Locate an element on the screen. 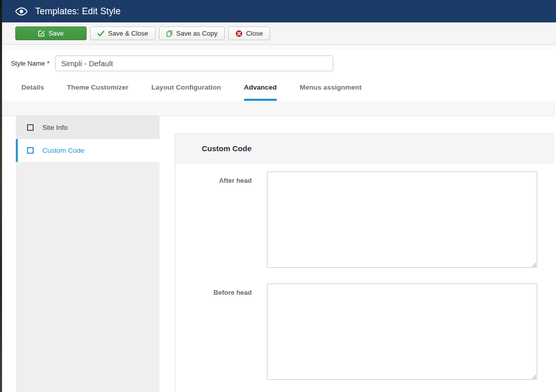 This screenshot has height=392, width=556. copy-icon is located at coordinates (169, 34).